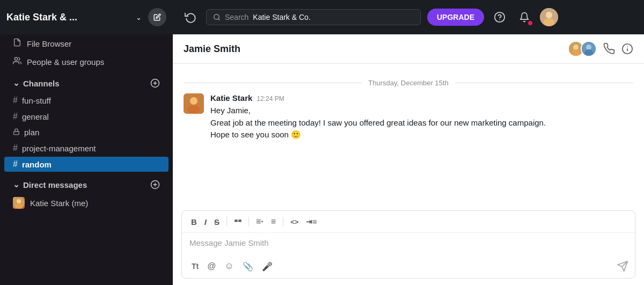 The height and width of the screenshot is (285, 644). Describe the element at coordinates (16, 133) in the screenshot. I see `lock-icon` at that location.